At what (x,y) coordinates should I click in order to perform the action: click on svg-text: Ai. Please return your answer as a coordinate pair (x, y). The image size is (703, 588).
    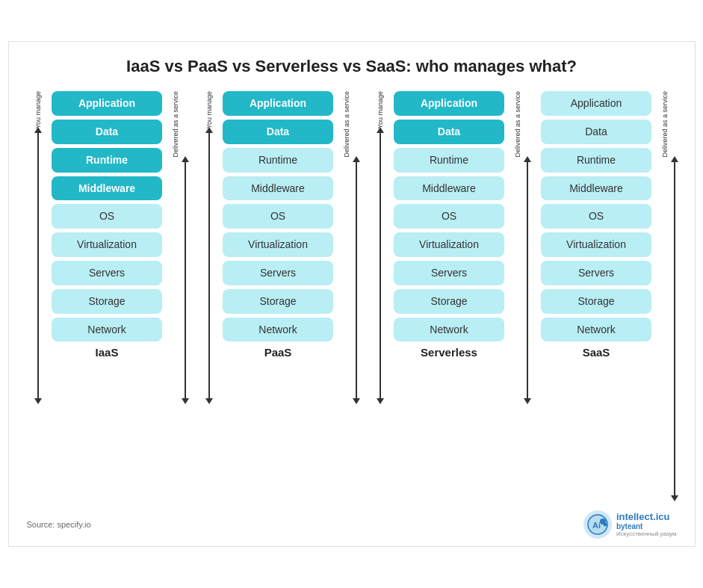
    Looking at the image, I should click on (596, 525).